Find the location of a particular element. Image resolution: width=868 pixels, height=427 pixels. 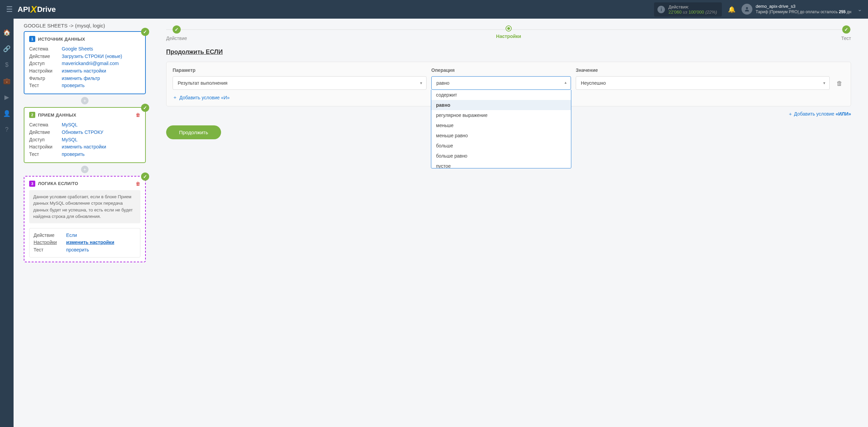

logo-x: X is located at coordinates (34, 9).